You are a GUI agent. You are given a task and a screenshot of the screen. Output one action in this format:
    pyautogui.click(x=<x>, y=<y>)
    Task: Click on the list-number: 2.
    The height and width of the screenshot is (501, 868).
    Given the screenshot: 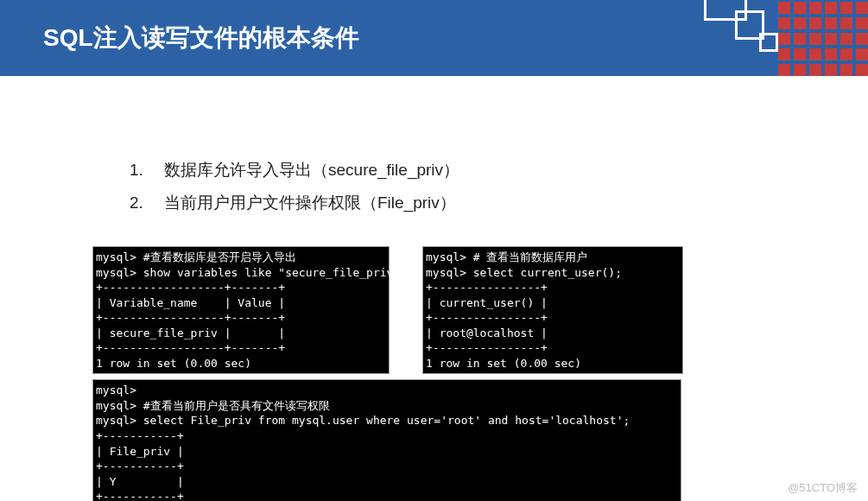 What is the action you would take?
    pyautogui.click(x=147, y=203)
    